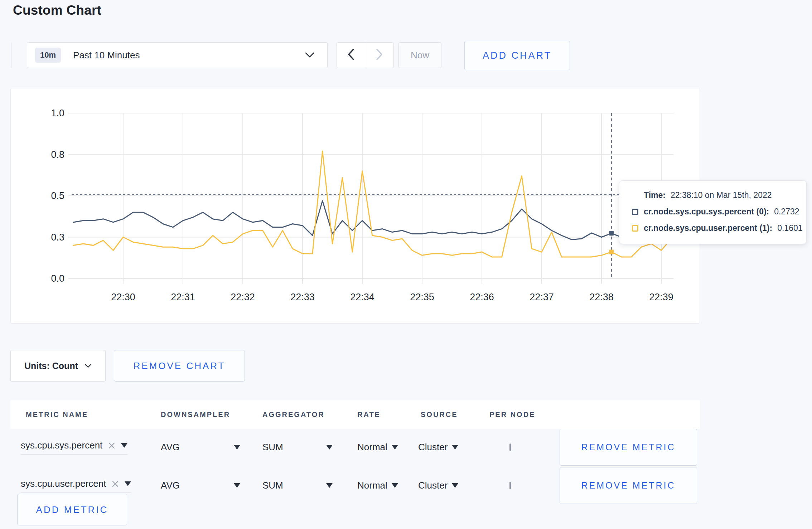 The width and height of the screenshot is (812, 529). I want to click on series-swatch-user-icon, so click(635, 228).